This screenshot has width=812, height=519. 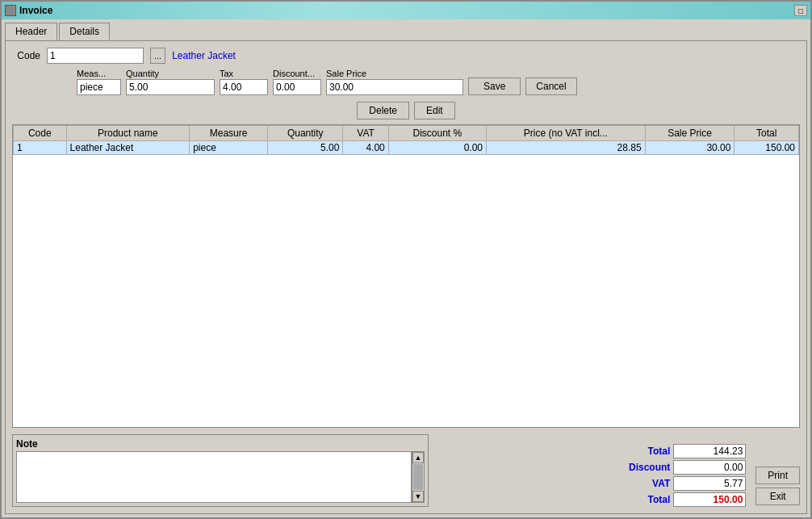 What do you see at coordinates (158, 56) in the screenshot?
I see `browse-button: ...` at bounding box center [158, 56].